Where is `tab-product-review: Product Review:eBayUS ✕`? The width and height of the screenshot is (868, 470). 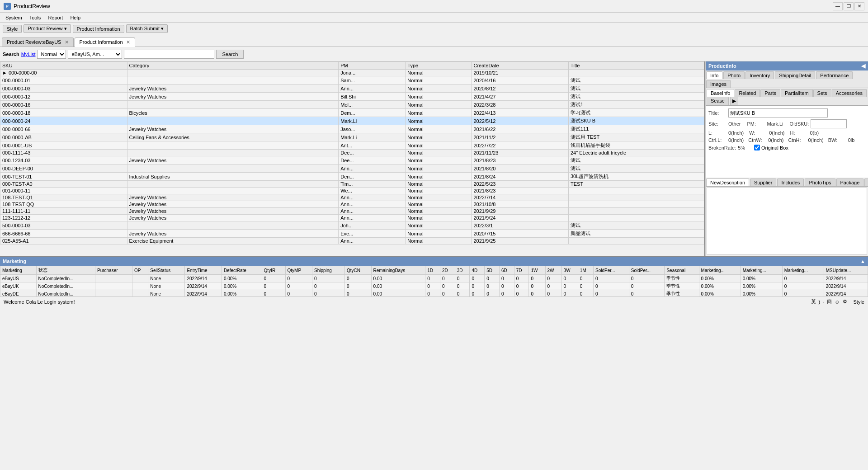
tab-product-review: Product Review:eBayUS ✕ is located at coordinates (38, 42).